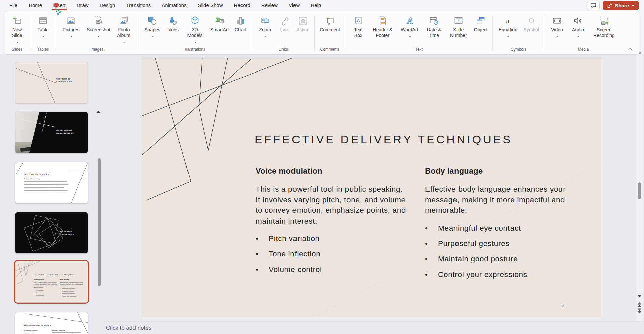 The image size is (644, 334). What do you see at coordinates (220, 21) in the screenshot?
I see `smartart-icon` at bounding box center [220, 21].